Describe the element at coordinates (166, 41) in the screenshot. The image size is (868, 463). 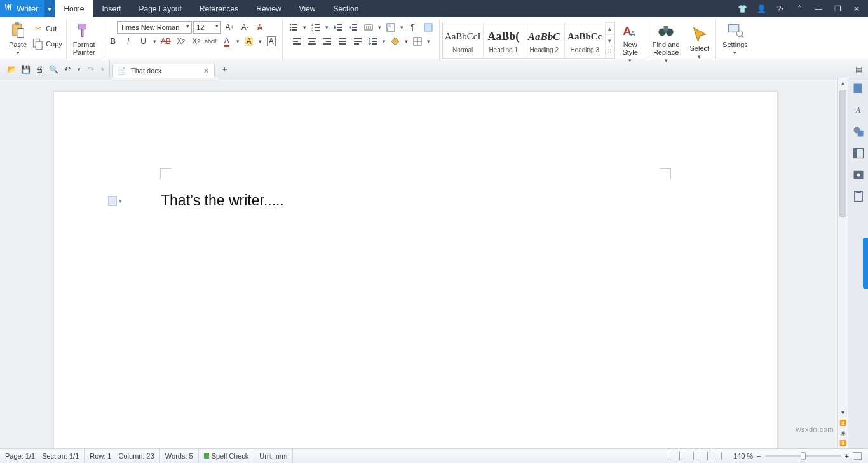
I see `strikethrough-button: AB` at that location.